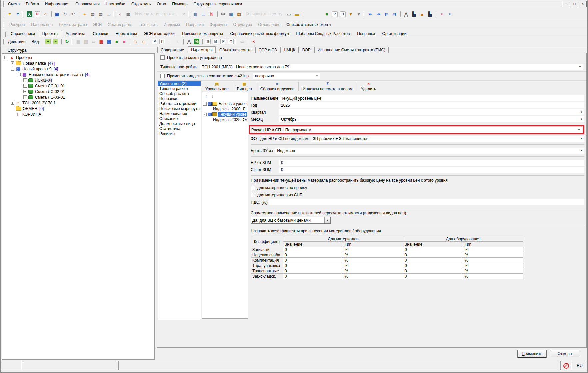 The height and width of the screenshot is (373, 588). I want to click on year-field: 2025, so click(432, 105).